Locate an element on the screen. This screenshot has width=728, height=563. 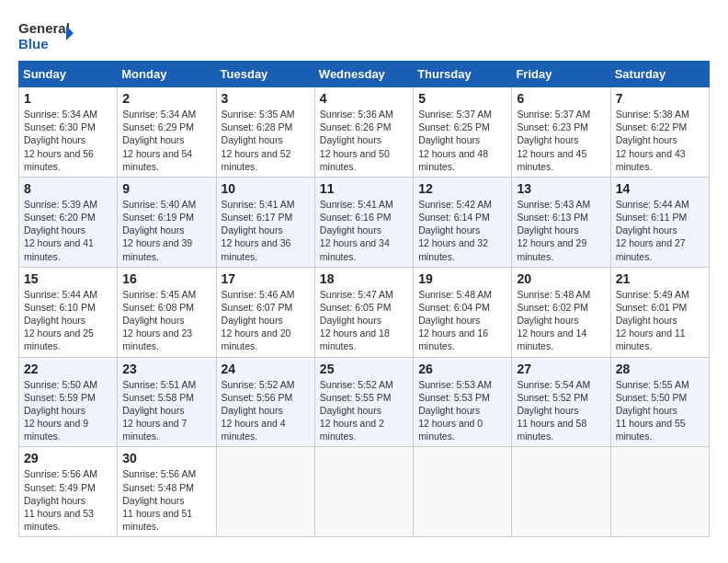
calendar-cell: 16Sunrise: 5:45 AMSunset: 6:08 PMDayligh… is located at coordinates (167, 312).